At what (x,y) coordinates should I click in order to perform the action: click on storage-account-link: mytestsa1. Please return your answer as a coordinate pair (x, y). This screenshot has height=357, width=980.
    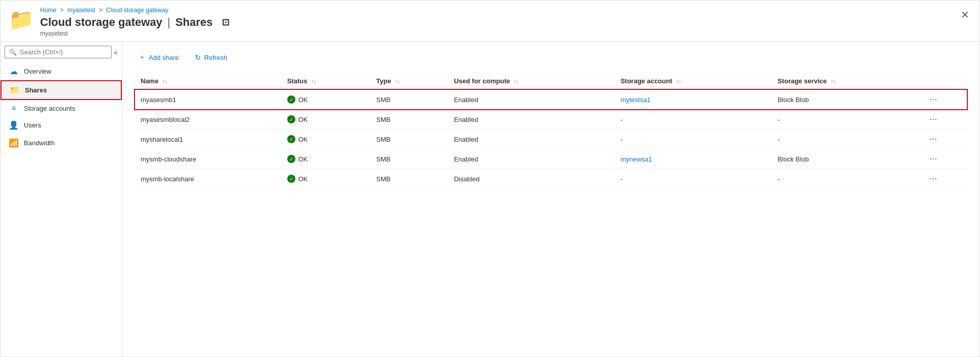
    Looking at the image, I should click on (635, 100).